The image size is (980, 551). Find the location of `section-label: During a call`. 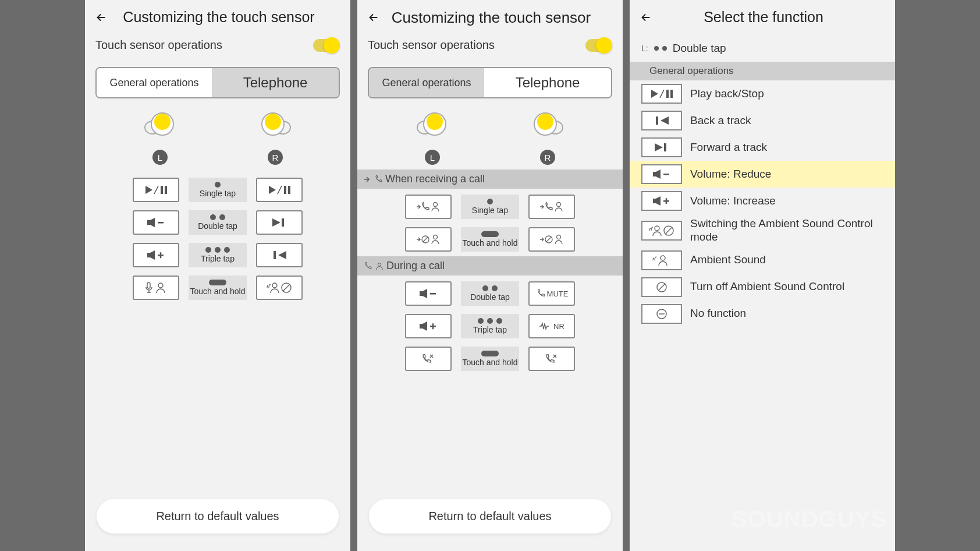

section-label: During a call is located at coordinates (416, 266).